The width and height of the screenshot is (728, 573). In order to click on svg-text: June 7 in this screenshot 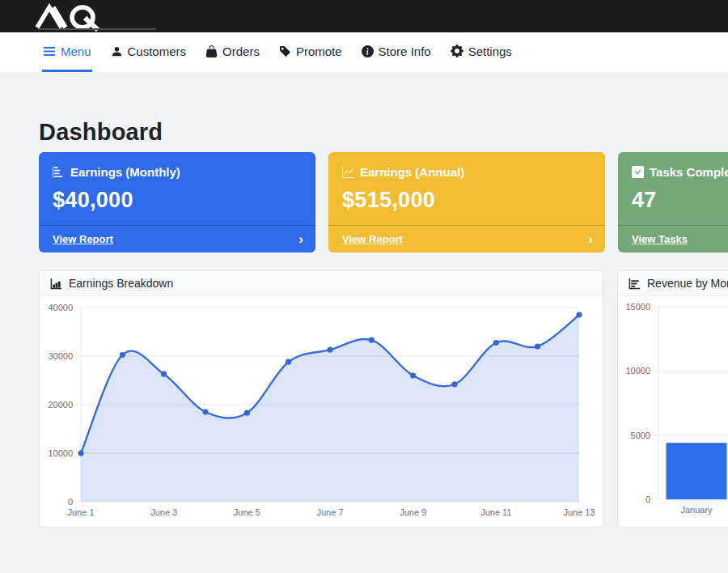, I will do `click(330, 512)`.